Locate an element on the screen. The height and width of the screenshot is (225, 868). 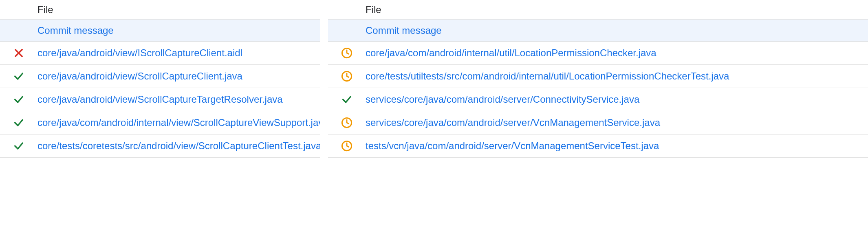
file-row: core/java/android/view/ScrollCaptureTarg… is located at coordinates (160, 99).